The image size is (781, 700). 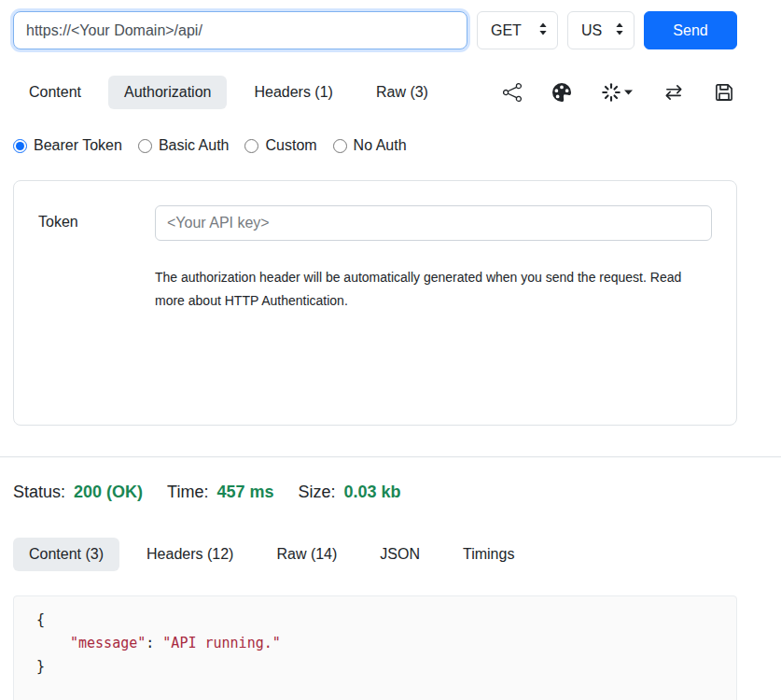 What do you see at coordinates (373, 493) in the screenshot?
I see `size-value: 0.03 kb` at bounding box center [373, 493].